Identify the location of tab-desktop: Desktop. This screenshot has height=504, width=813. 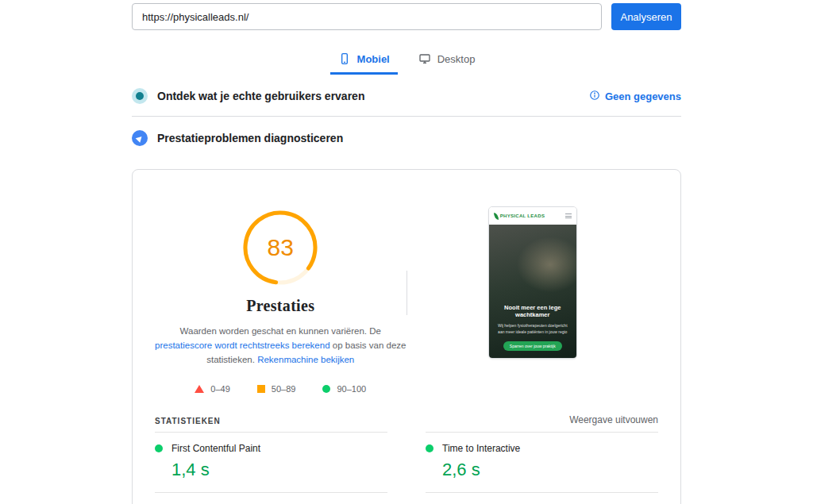
(447, 60).